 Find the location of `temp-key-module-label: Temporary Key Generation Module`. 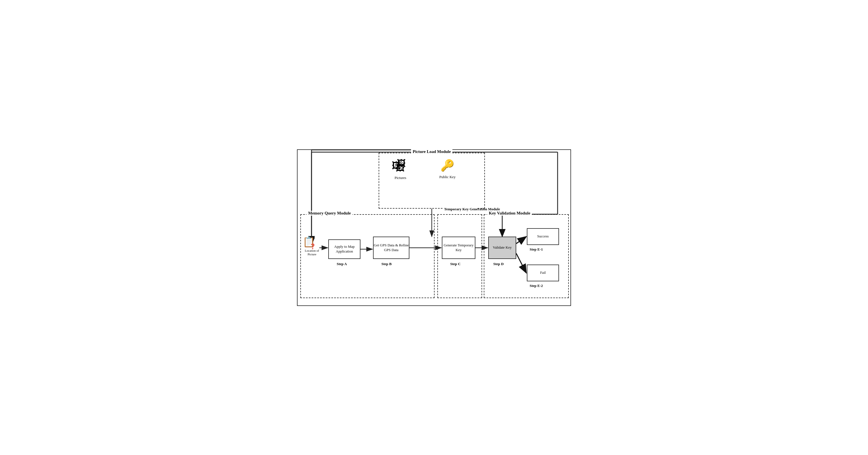

temp-key-module-label: Temporary Key Generation Module is located at coordinates (460, 209).